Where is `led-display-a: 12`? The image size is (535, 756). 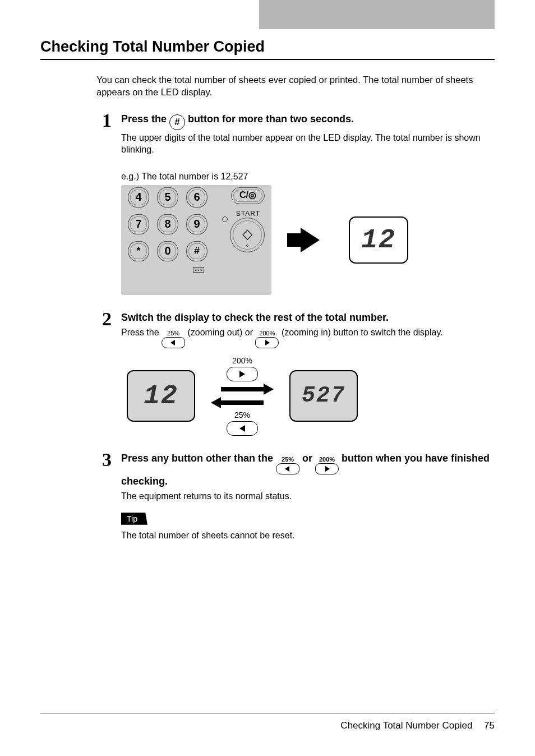 led-display-a: 12 is located at coordinates (161, 396).